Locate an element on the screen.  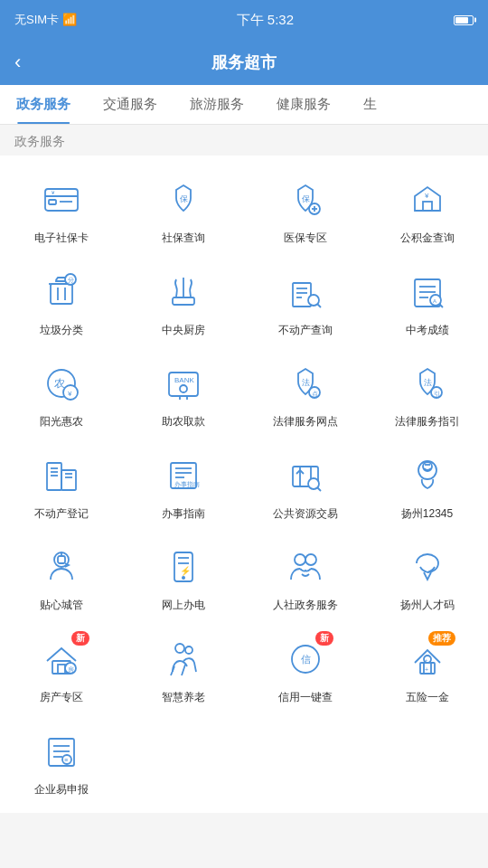
atm-label: 助农取款 is located at coordinates (183, 422).